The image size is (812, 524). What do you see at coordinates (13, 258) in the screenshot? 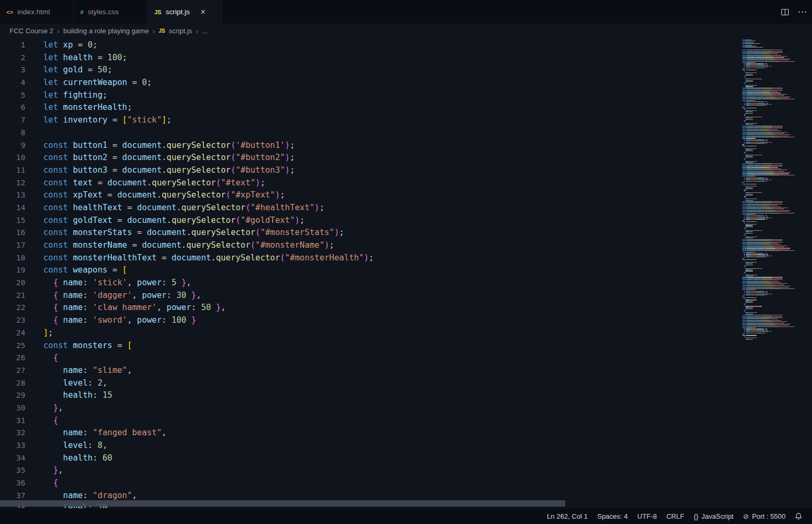
I see `line-number: 18` at bounding box center [13, 258].